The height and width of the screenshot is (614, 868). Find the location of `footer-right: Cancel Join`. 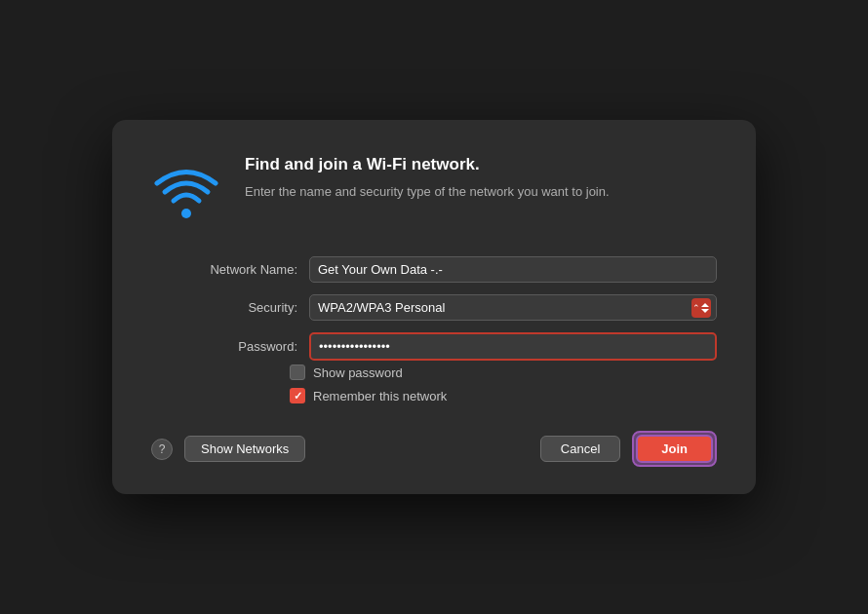

footer-right: Cancel Join is located at coordinates (628, 448).